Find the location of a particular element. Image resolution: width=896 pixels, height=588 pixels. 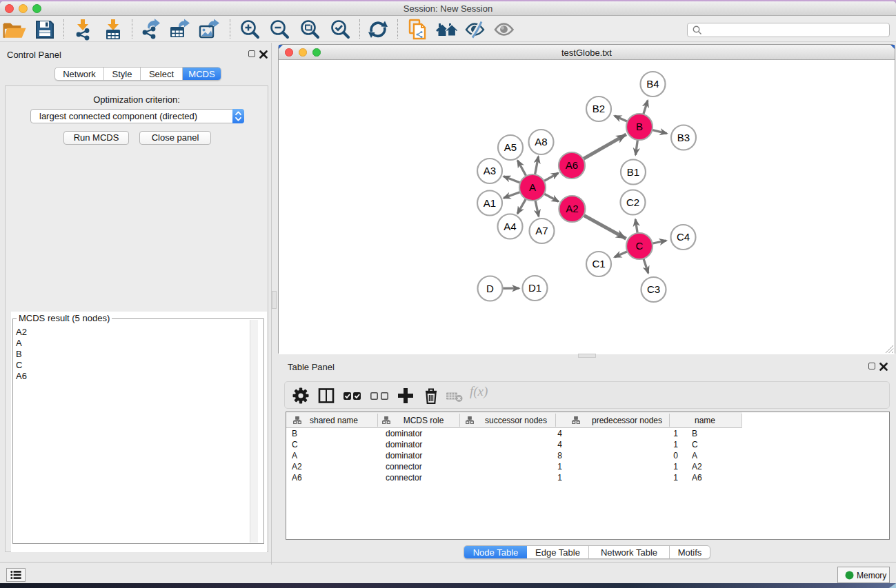

svg-text: C1 is located at coordinates (599, 263).